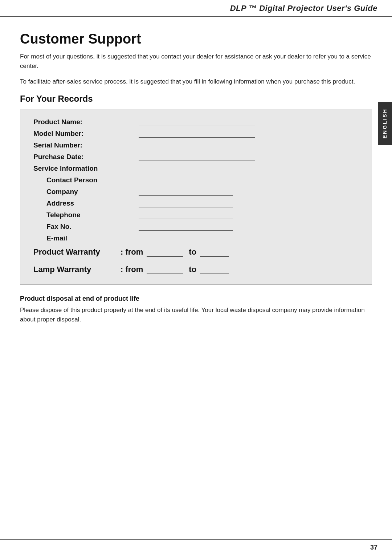 The height and width of the screenshot is (555, 392). Describe the element at coordinates (132, 252) in the screenshot. I see `product-warranty-from: : from` at that location.